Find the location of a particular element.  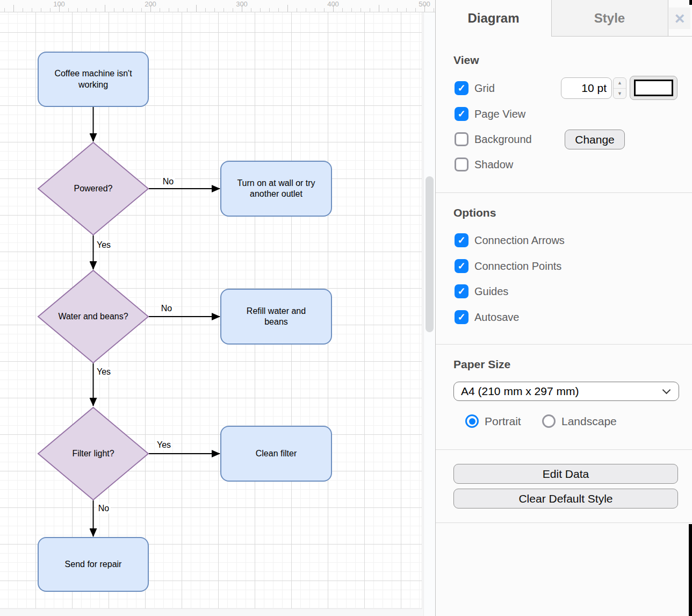

ruler-label: 500 is located at coordinates (424, 4).